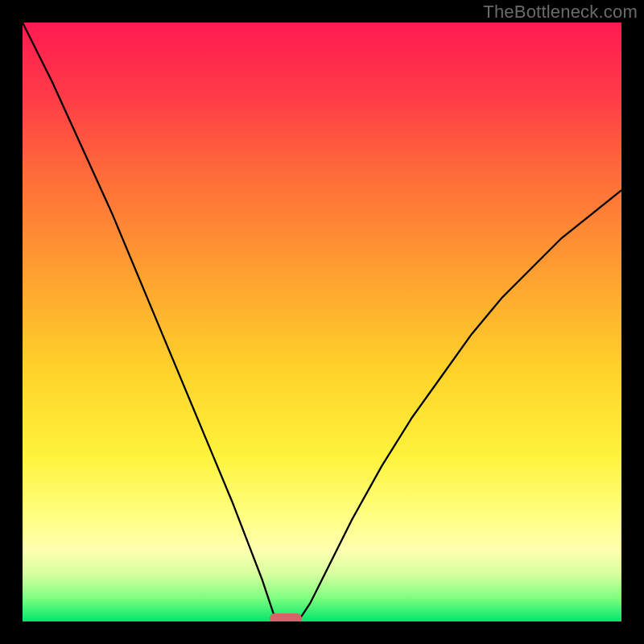  What do you see at coordinates (560, 12) in the screenshot?
I see `watermark-text: TheBottleneck.com` at bounding box center [560, 12].